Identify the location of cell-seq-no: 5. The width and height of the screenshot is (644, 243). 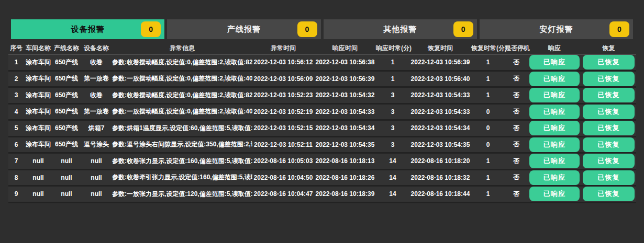
(16, 128).